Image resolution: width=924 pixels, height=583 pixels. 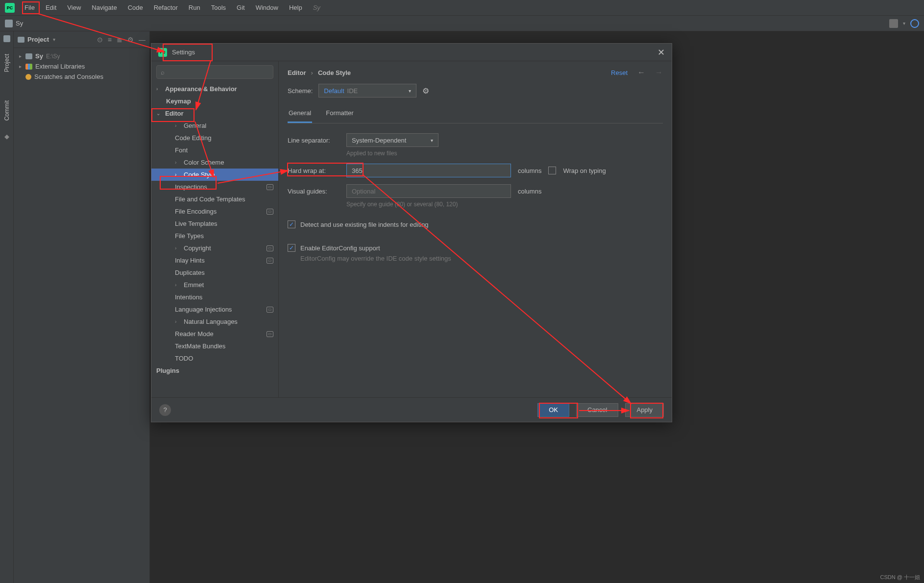 I want to click on tree-color-scheme: ›Color Scheme, so click(x=215, y=163).